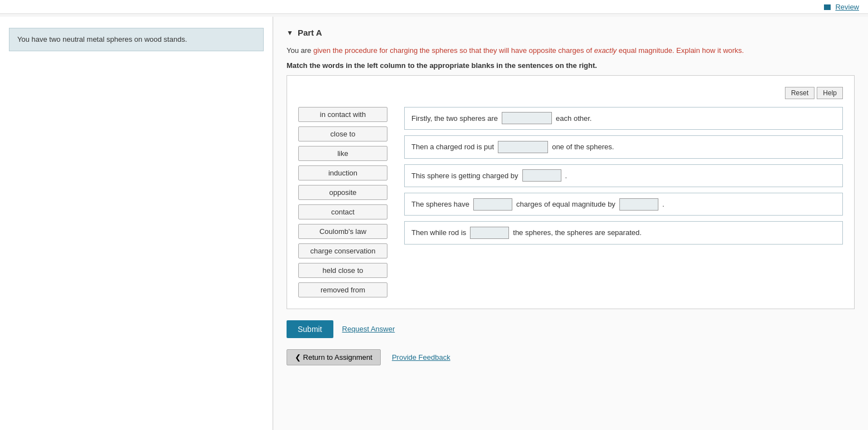  What do you see at coordinates (333, 358) in the screenshot?
I see `return-button: ❮ Return to Assignment` at bounding box center [333, 358].